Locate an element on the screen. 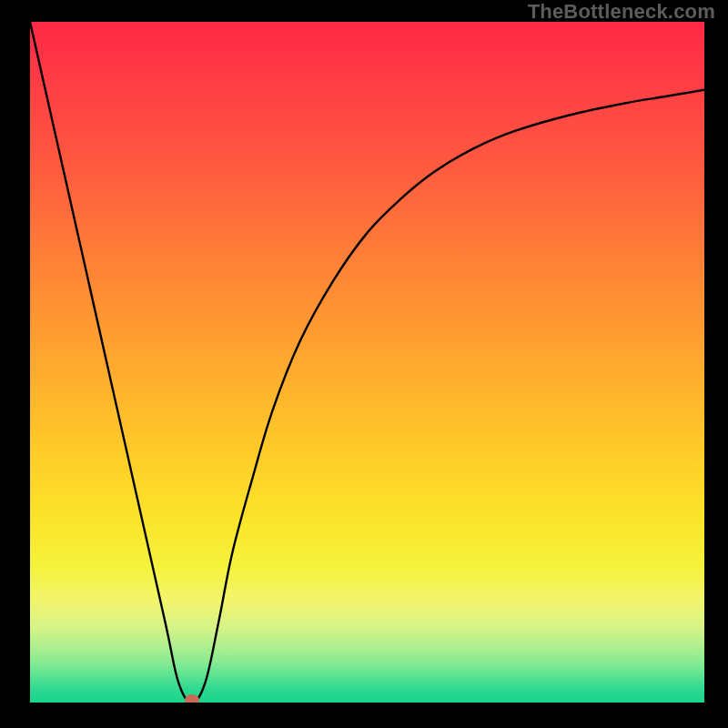 Image resolution: width=728 pixels, height=728 pixels. watermark-text: TheBottleneck.com is located at coordinates (622, 12).